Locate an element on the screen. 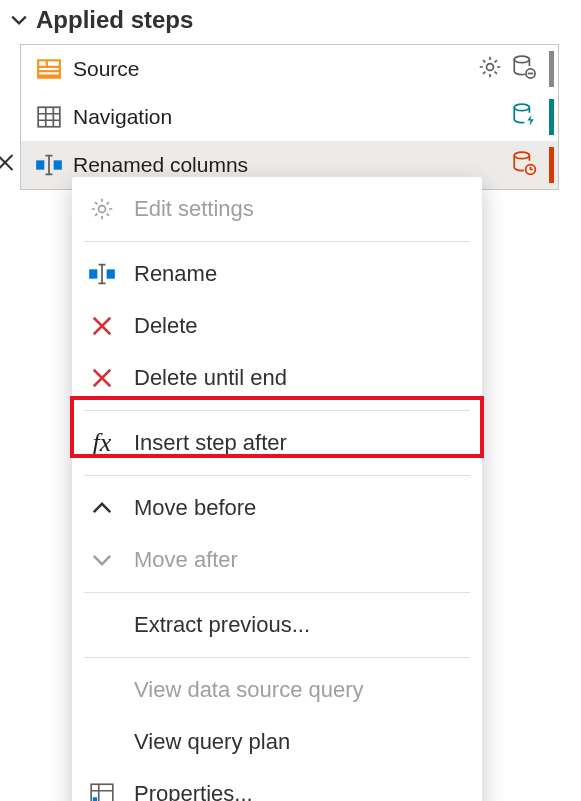 The height and width of the screenshot is (801, 581). menu-extract-previous: Extract previous... is located at coordinates (277, 625).